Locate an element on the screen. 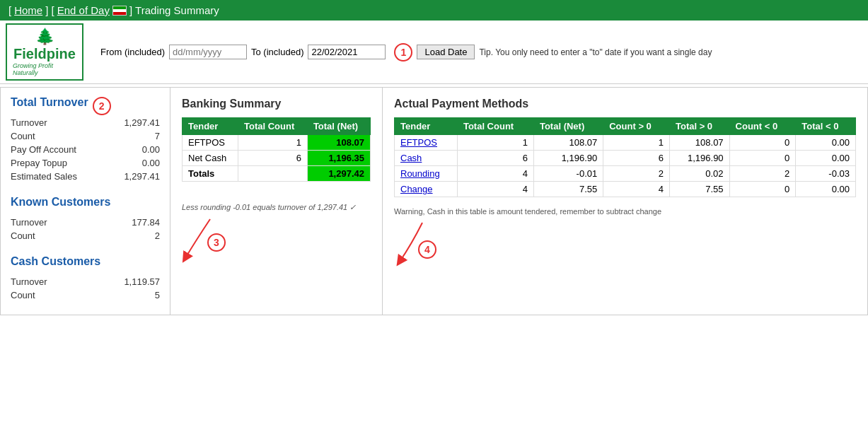 Image resolution: width=868 pixels, height=427 pixels. total-turnover-heading: Total Turnover is located at coordinates (50, 103).